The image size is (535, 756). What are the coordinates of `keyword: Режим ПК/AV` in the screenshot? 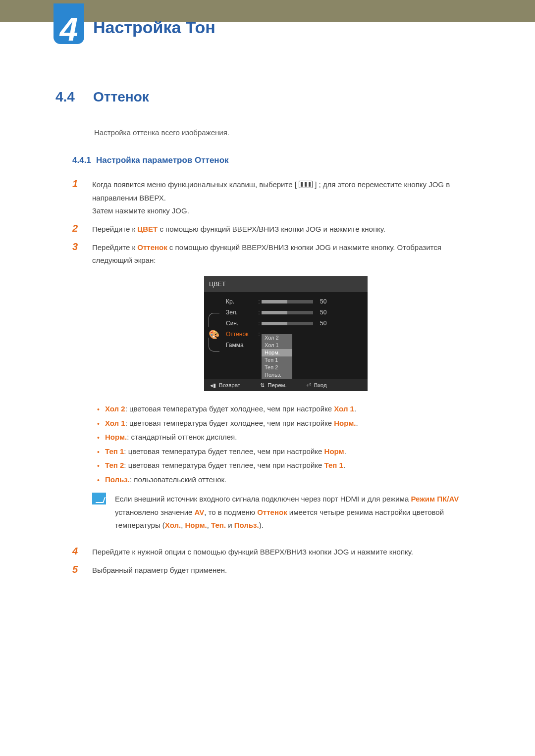 It's located at (435, 499).